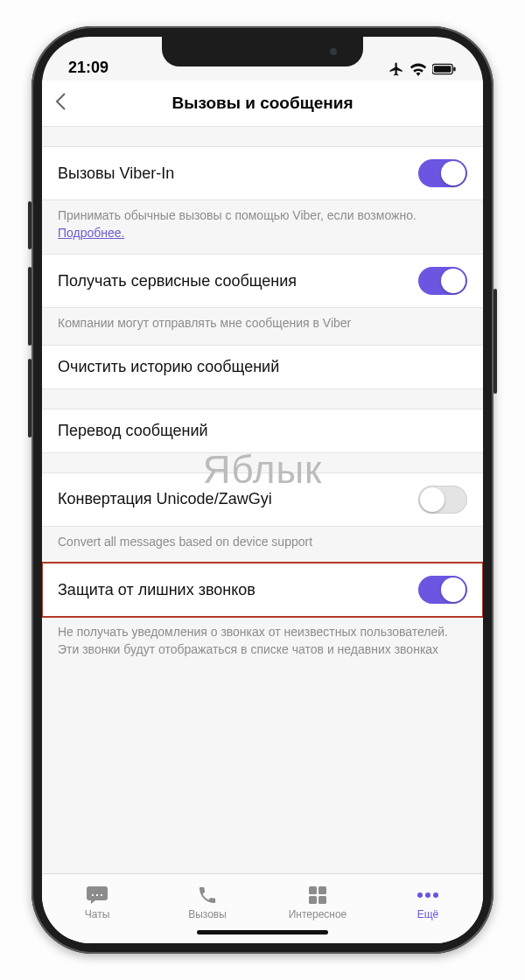 This screenshot has width=525, height=980. I want to click on battery-icon, so click(444, 69).